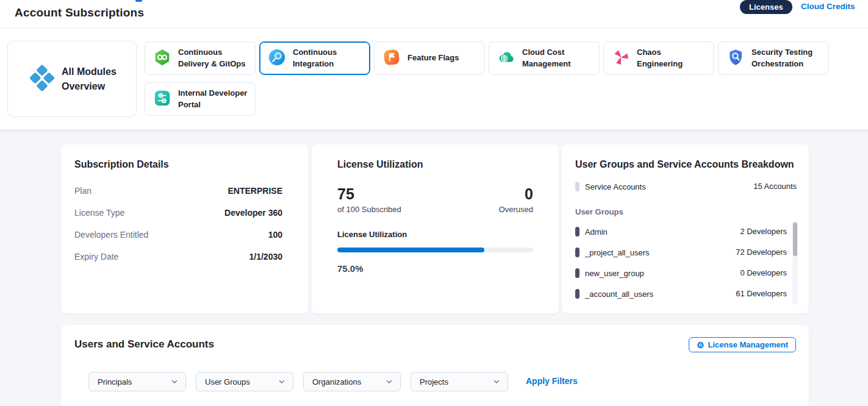  I want to click on overused-caption: Overused, so click(516, 210).